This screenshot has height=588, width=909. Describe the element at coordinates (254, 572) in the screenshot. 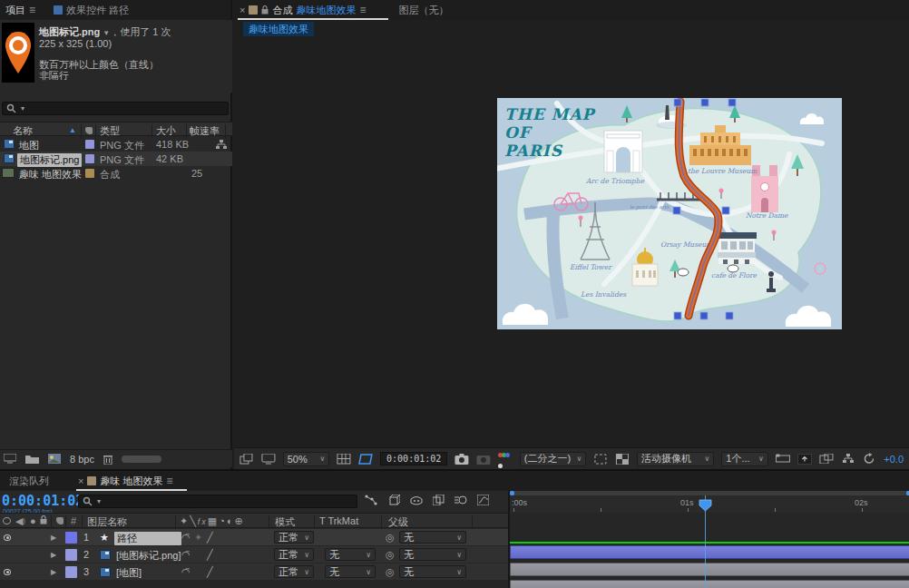

I see `layer-row-map: ▶ 3 [地图] ◠̈ ╱ 正常∨ 无∨ ◎ 无∨` at that location.